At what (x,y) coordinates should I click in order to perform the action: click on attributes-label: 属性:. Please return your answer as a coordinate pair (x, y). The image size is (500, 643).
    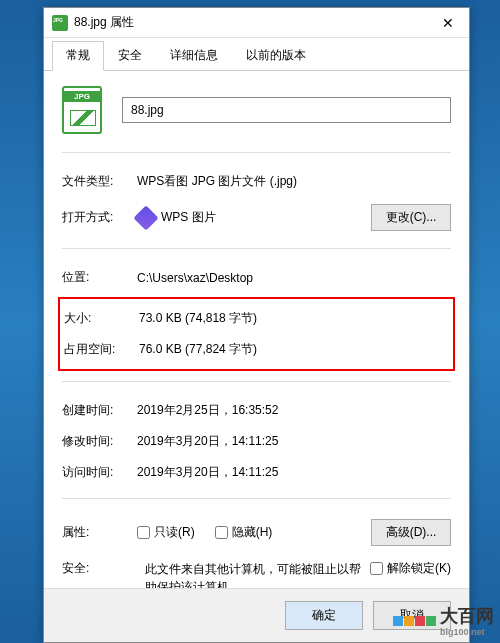
    Looking at the image, I should click on (100, 532).